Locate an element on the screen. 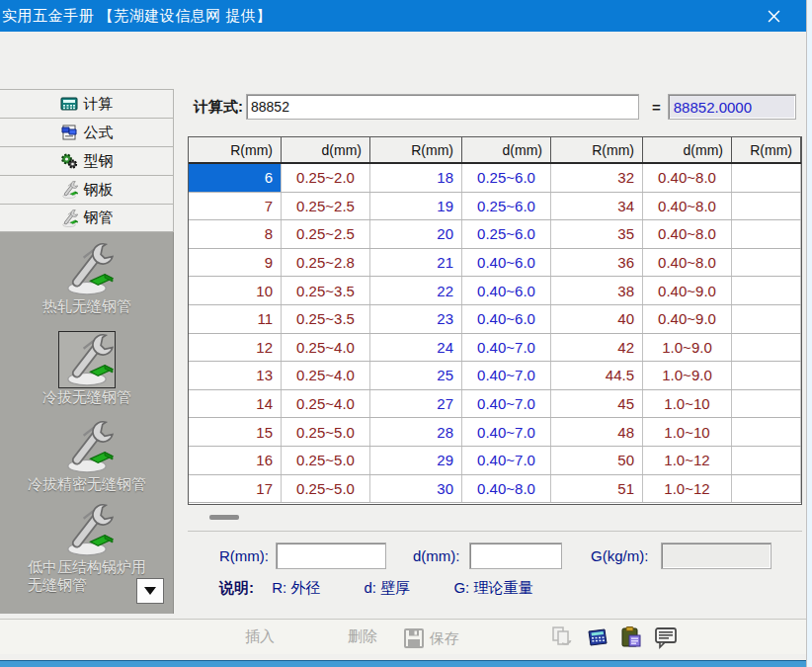 This screenshot has width=812, height=667. table-cell: 19 is located at coordinates (417, 207).